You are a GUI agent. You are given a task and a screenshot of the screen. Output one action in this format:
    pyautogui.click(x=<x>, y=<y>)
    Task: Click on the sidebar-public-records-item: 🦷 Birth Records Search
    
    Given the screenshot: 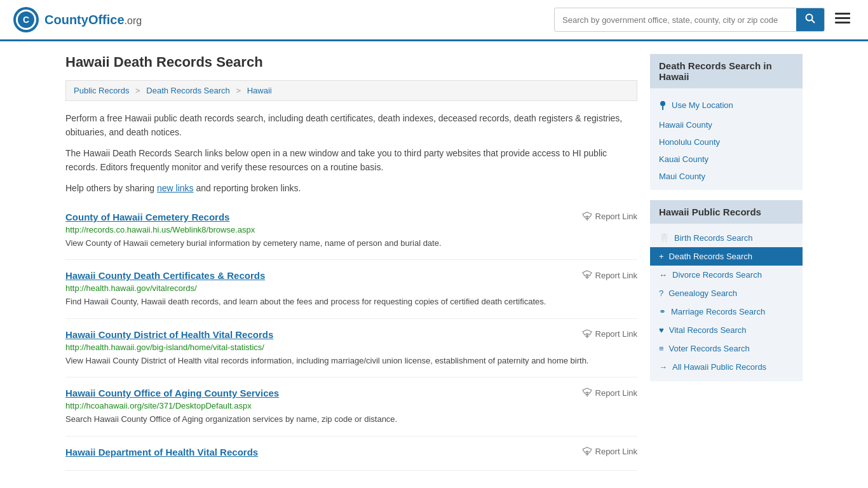 What is the action you would take?
    pyautogui.click(x=726, y=238)
    